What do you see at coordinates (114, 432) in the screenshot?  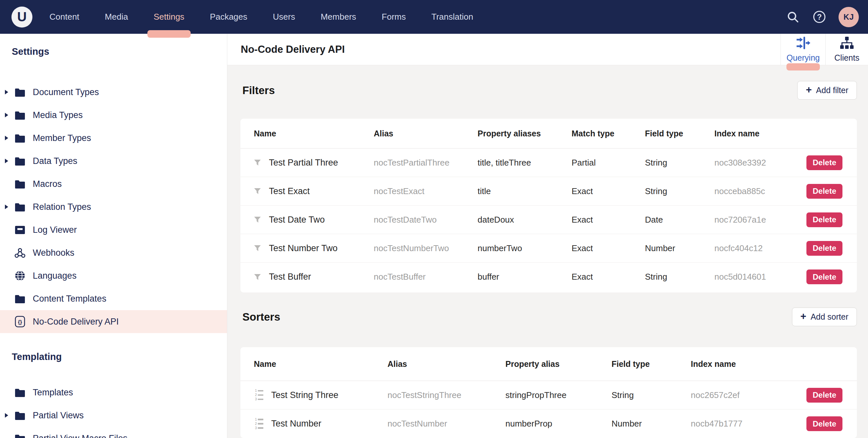 I see `sidebar-item-partial-view-macro-files: Partial View Macro Files` at bounding box center [114, 432].